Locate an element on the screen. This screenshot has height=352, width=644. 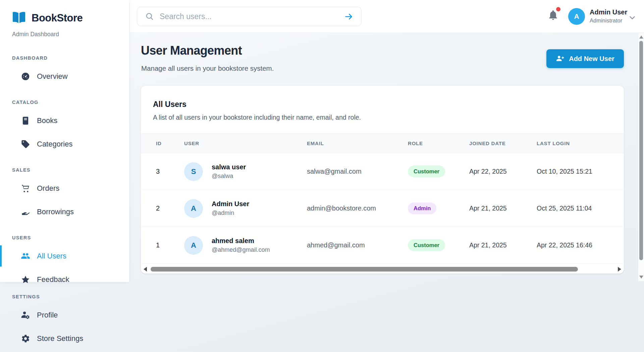
table-row: 2 A Admin User @admin admin@bookstore.co… is located at coordinates (382, 209).